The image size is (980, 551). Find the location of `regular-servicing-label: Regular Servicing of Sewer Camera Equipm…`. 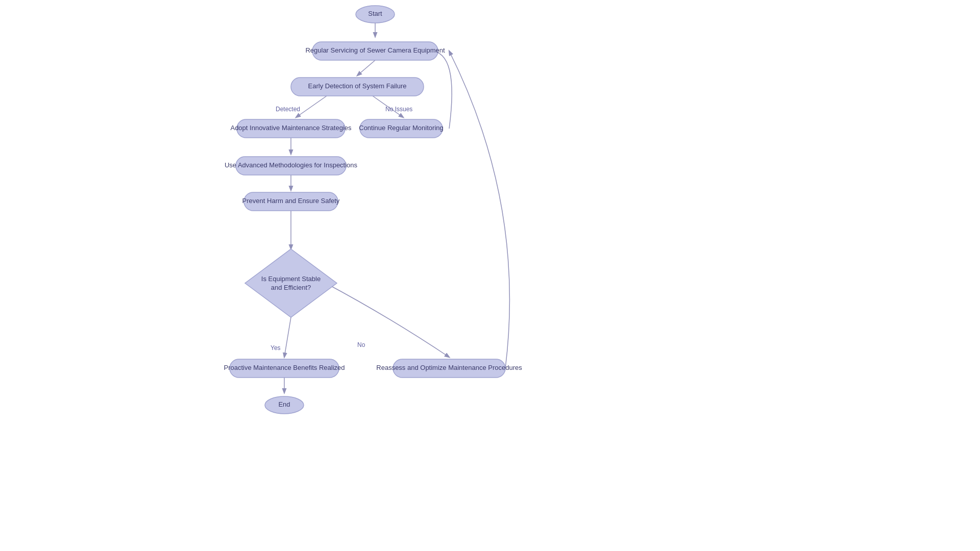

regular-servicing-label: Regular Servicing of Sewer Camera Equipm… is located at coordinates (375, 50).